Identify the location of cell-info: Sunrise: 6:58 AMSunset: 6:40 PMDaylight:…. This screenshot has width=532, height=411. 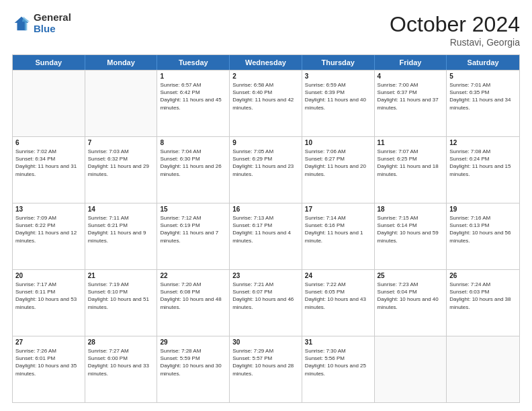
(266, 97).